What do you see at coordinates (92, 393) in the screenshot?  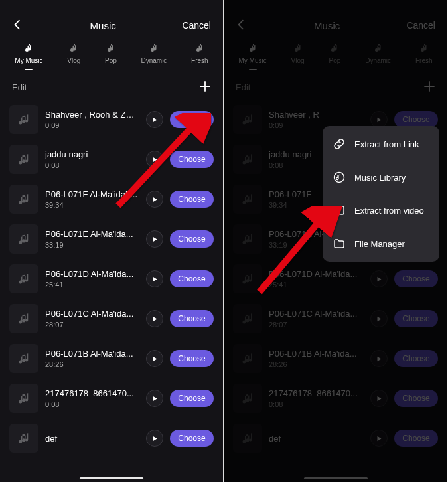 I see `song-title: 217476178_8661470...` at bounding box center [92, 393].